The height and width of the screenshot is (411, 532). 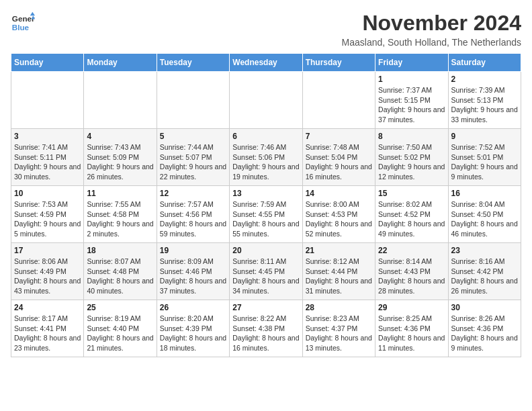 I want to click on day-info: Sunrise: 7:46 AMSunset: 5:06 PMDaylight:…, so click(x=266, y=163).